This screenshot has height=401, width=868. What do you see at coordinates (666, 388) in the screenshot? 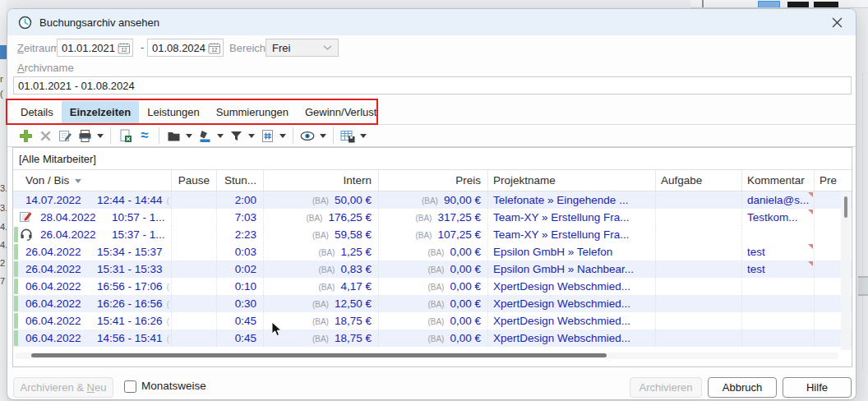
I see `archive-button: Archivieren` at bounding box center [666, 388].